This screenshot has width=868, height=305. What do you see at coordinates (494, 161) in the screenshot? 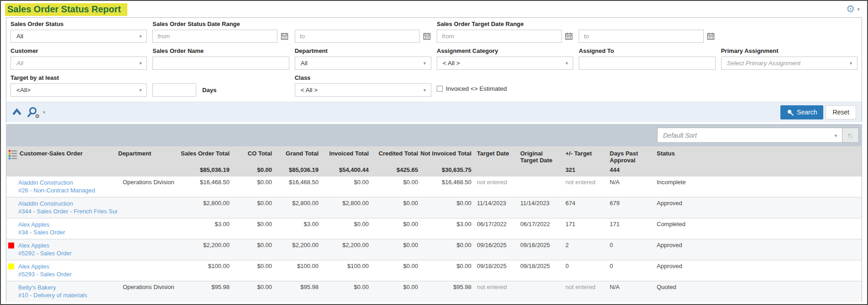
I see `col-target-date: Target Date` at bounding box center [494, 161].